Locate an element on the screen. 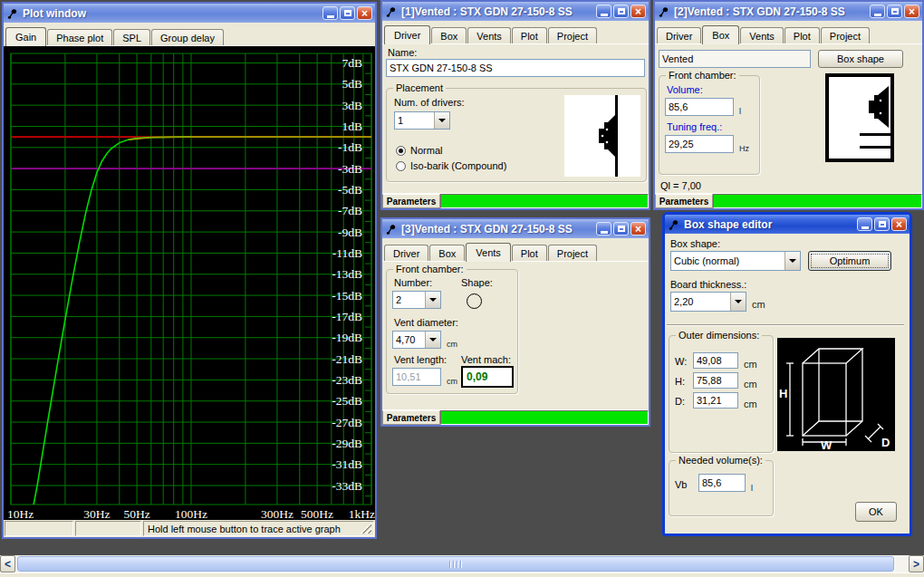 Image resolution: width=924 pixels, height=577 pixels. width-label: W: is located at coordinates (681, 361).